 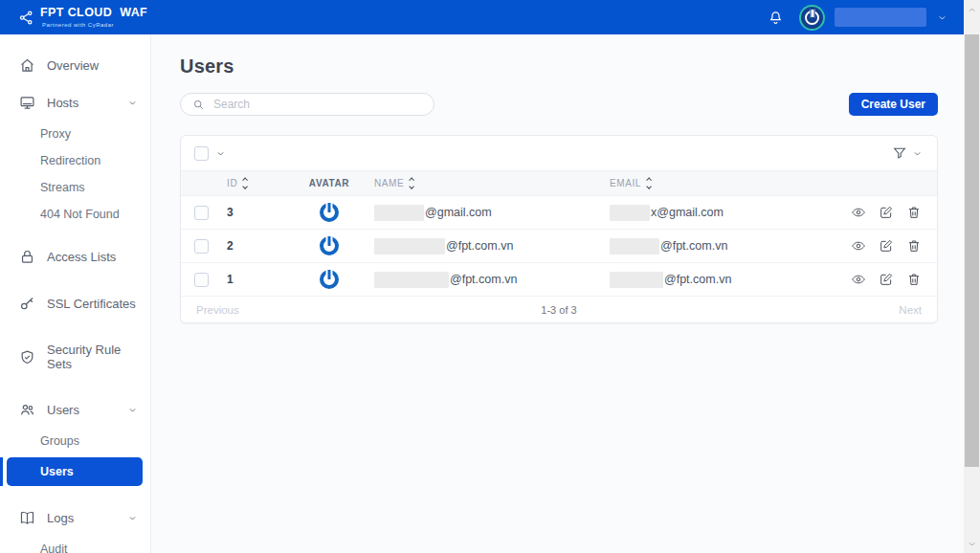 What do you see at coordinates (27, 103) in the screenshot?
I see `monitor-icon` at bounding box center [27, 103].